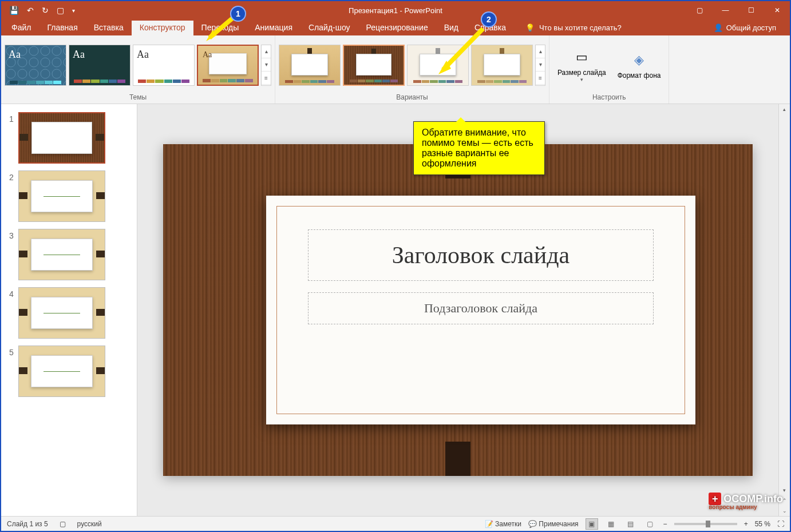 Image resolution: width=791 pixels, height=532 pixels. Describe the element at coordinates (530, 27) in the screenshot. I see `lightbulb-icon: 💡` at that location.